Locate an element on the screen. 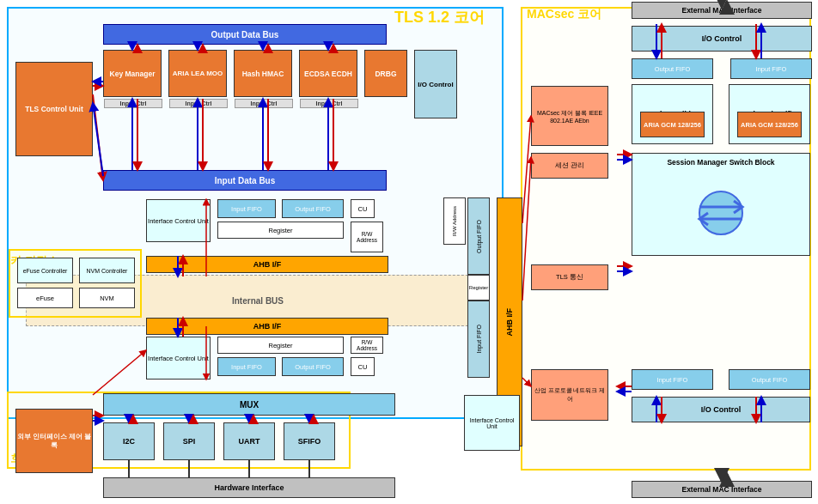 The image size is (818, 504). sfifo: SFIFO is located at coordinates (309, 441).